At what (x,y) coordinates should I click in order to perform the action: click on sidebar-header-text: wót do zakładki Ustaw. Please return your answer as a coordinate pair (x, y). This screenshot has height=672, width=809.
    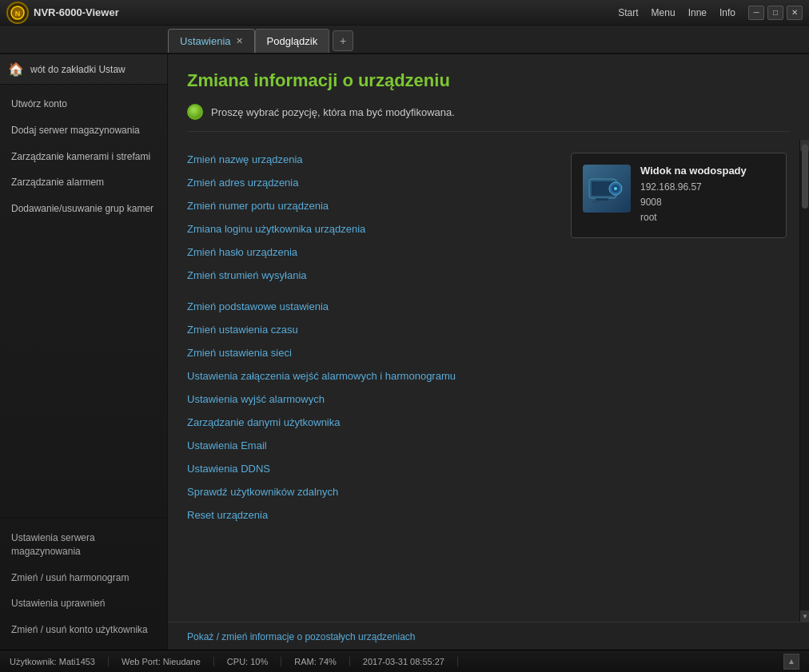
    Looking at the image, I should click on (78, 70).